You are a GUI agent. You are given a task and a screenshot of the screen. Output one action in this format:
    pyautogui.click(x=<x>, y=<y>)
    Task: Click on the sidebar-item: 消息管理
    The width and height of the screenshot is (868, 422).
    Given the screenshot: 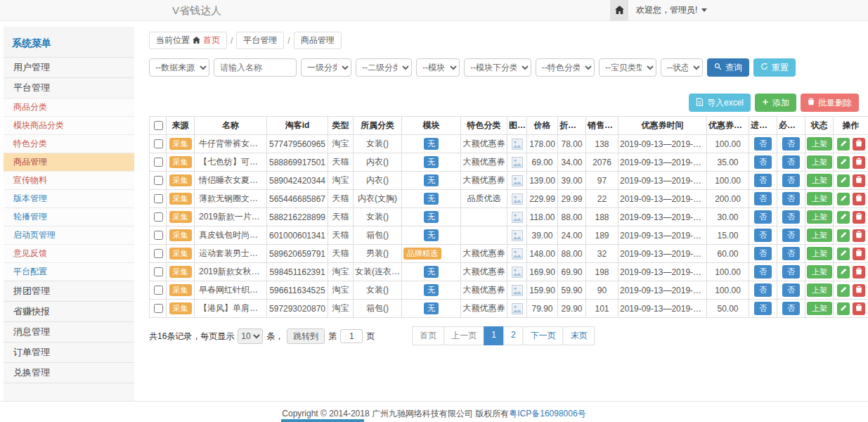 What is the action you would take?
    pyautogui.click(x=69, y=332)
    